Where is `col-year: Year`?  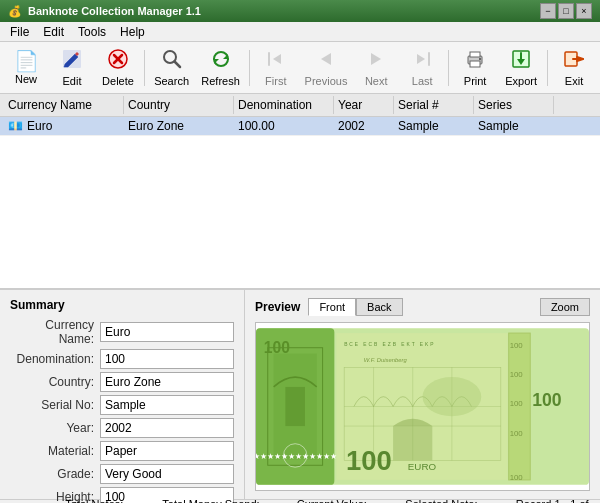
col-year: Year is located at coordinates (364, 105).